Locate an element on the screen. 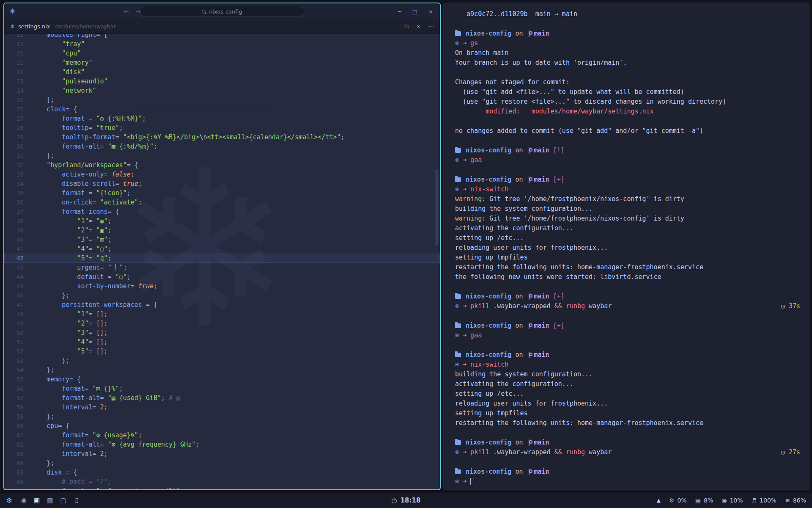 Image resolution: width=812 pixels, height=508 pixels. nav-arrows: ← → is located at coordinates (132, 11).